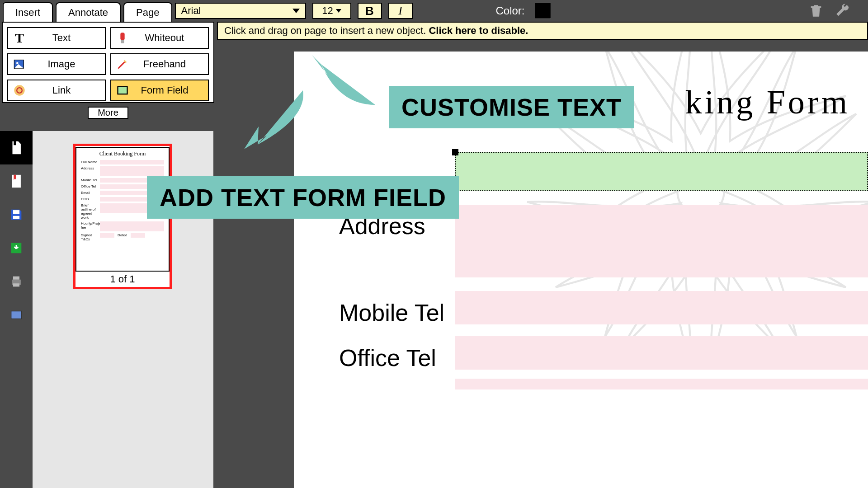 The width and height of the screenshot is (868, 488). What do you see at coordinates (661, 353) in the screenshot?
I see `field-office` at bounding box center [661, 353].